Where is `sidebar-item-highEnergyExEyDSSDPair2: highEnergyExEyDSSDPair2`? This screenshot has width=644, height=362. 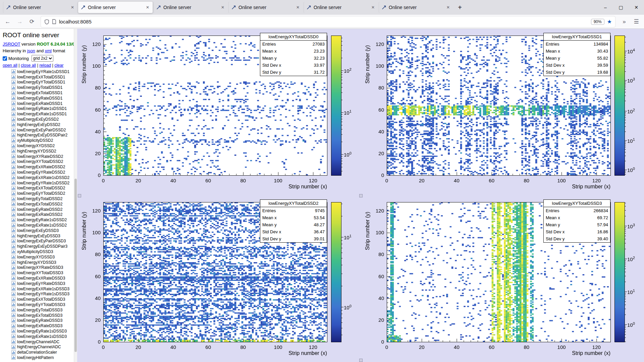
sidebar-item-highEnergyExEyDSSDPair2: highEnergyExEyDSSDPair2 is located at coordinates (40, 135).